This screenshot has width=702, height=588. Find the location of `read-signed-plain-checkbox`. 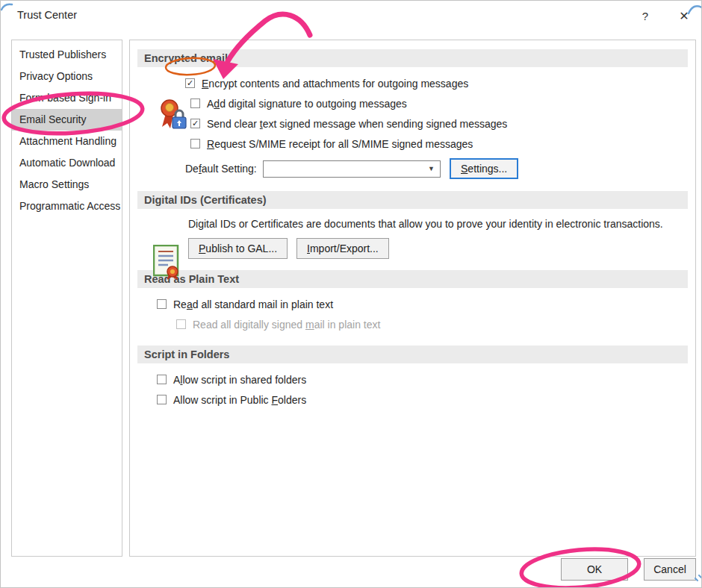

read-signed-plain-checkbox is located at coordinates (181, 324).